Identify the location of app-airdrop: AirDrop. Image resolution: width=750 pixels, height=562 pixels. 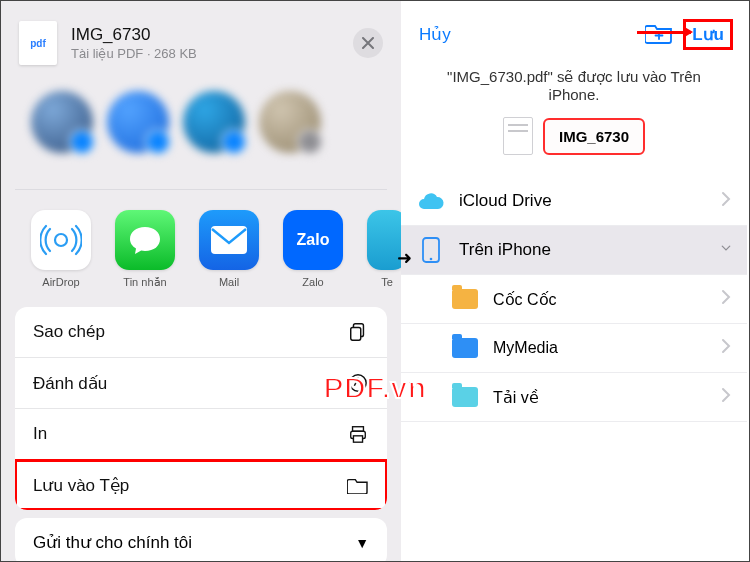
(61, 249).